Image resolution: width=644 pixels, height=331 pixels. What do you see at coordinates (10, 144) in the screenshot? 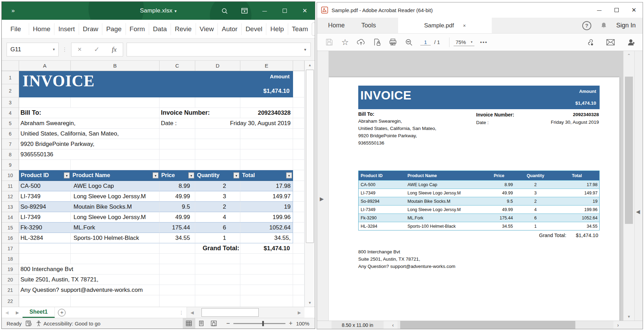
I see `row-header-7: 7` at bounding box center [10, 144].